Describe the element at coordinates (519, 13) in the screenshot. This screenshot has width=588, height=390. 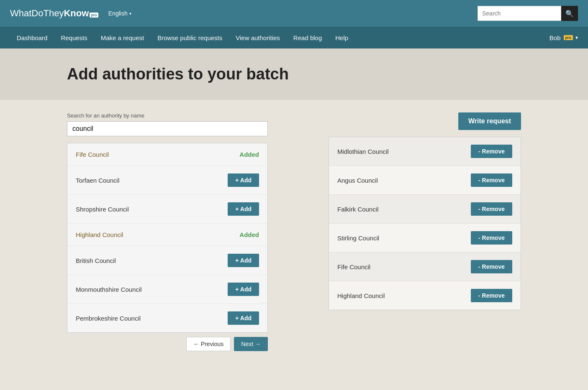
I see `search-input` at that location.